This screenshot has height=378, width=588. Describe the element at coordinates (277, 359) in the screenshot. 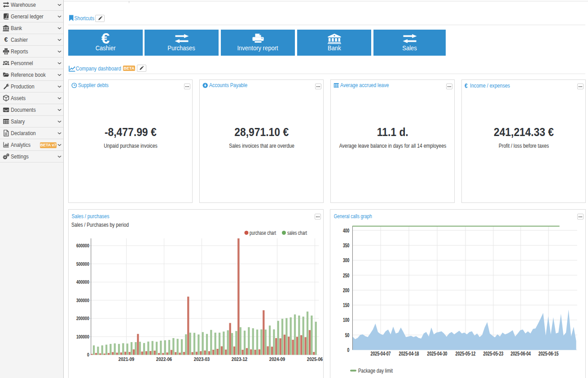

I see `svg-text: 2024-09` at that location.